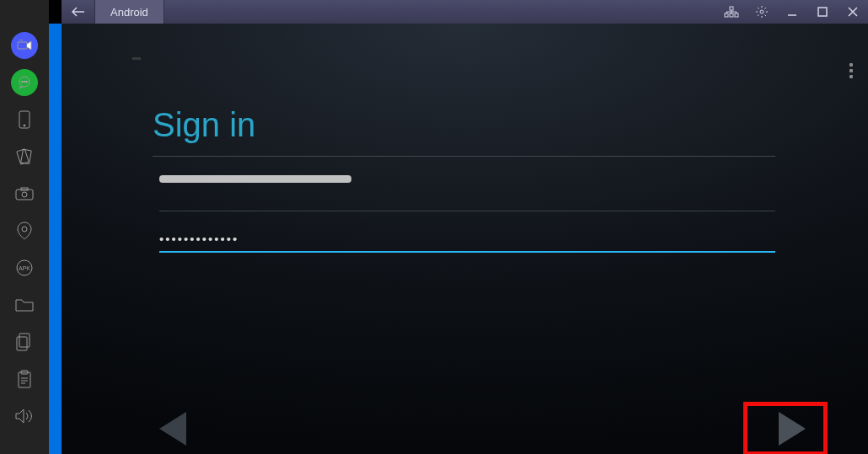 This screenshot has width=868, height=454. What do you see at coordinates (24, 157) in the screenshot?
I see `rotate-icon` at bounding box center [24, 157].